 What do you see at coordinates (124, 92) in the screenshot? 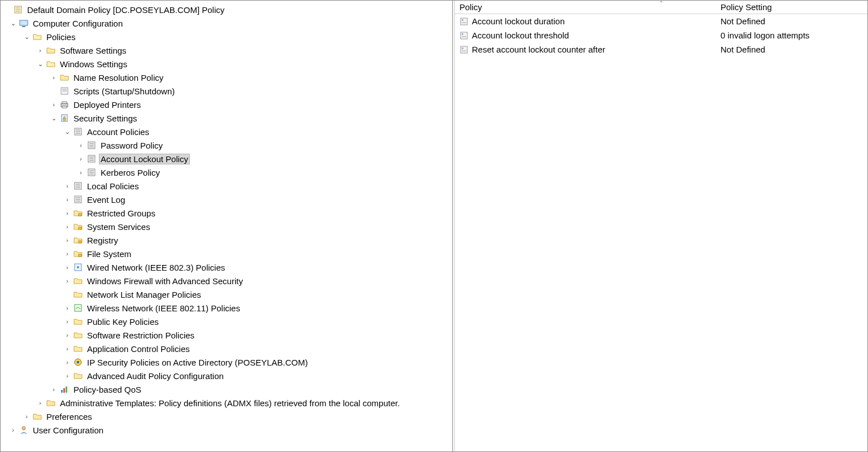
I see `tree-label: Scripts (Startup/Shutdown)` at bounding box center [124, 92].